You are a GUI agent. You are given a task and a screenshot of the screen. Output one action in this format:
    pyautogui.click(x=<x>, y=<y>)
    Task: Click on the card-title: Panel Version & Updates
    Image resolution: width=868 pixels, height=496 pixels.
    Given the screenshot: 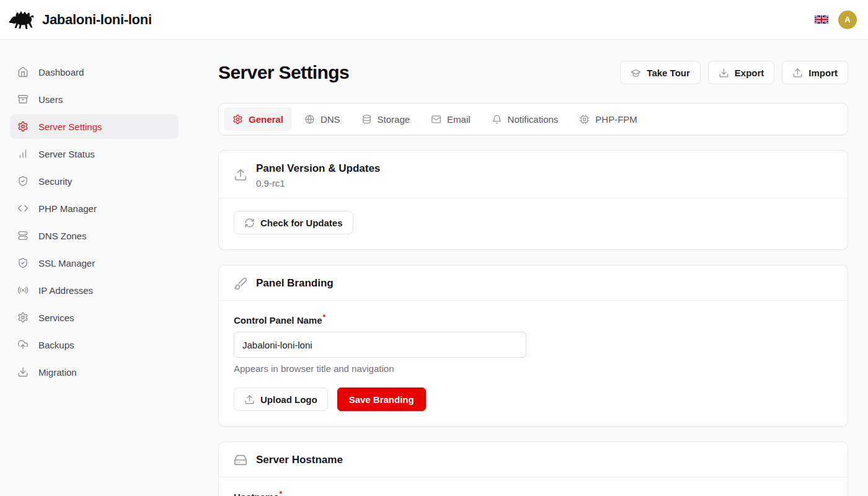 What is the action you would take?
    pyautogui.click(x=318, y=169)
    